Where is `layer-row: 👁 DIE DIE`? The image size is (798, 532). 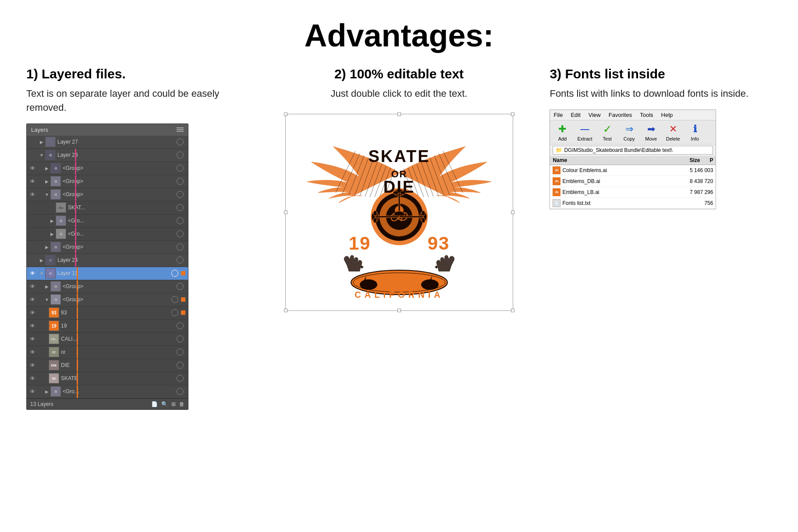
layer-row: 👁 DIE DIE is located at coordinates (107, 366).